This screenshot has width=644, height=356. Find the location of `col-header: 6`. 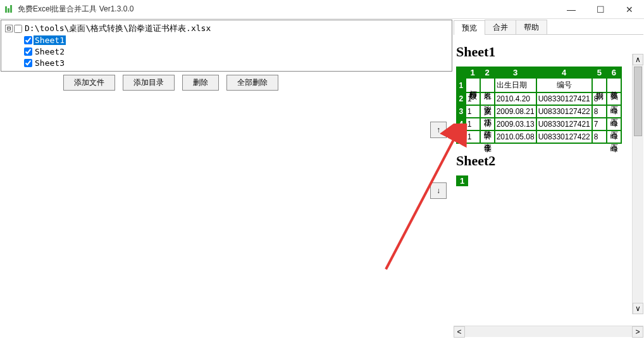

col-header: 6 is located at coordinates (614, 72).